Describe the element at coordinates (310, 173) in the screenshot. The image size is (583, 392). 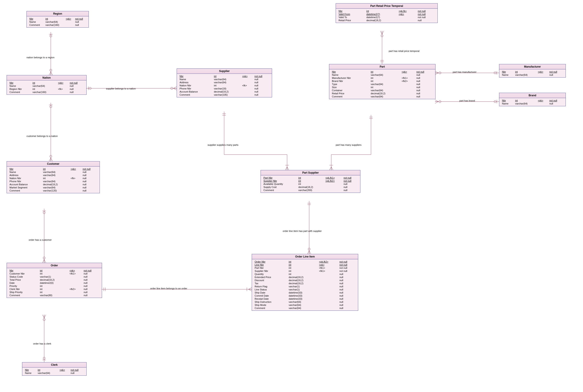
I see `entity-title: Part Supplier` at that location.